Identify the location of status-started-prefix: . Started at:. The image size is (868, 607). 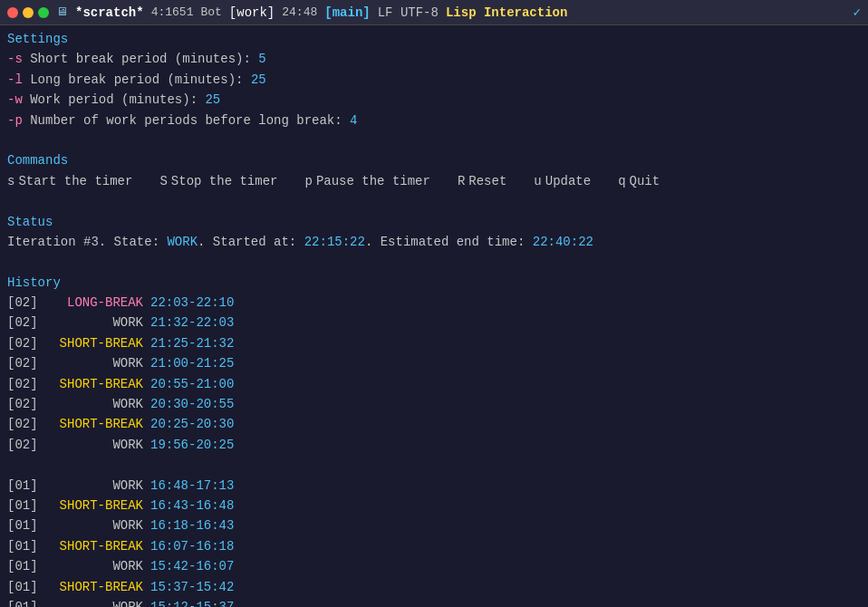
(251, 242).